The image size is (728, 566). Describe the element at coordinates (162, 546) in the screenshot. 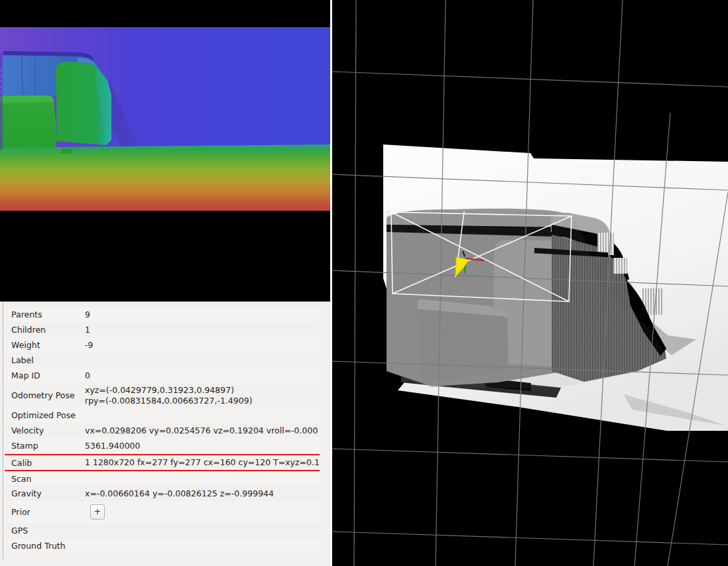

I see `property-row: Ground Truth` at that location.